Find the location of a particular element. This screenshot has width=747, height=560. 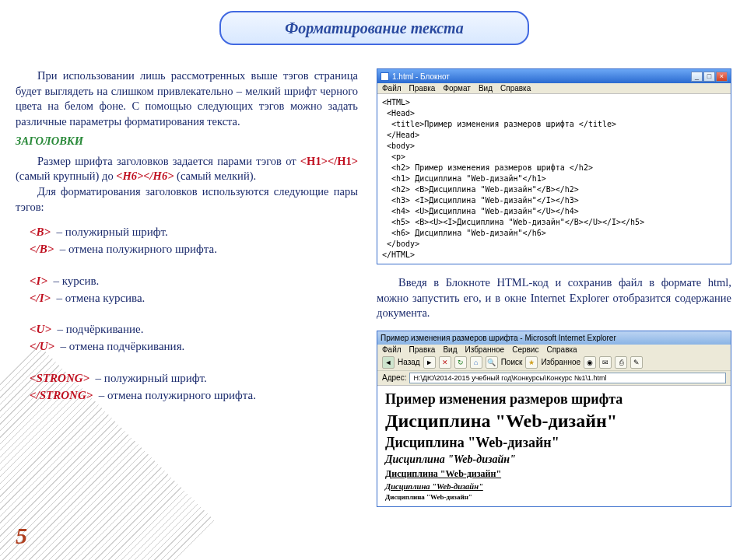

minimize-button: _ is located at coordinates (697, 76).